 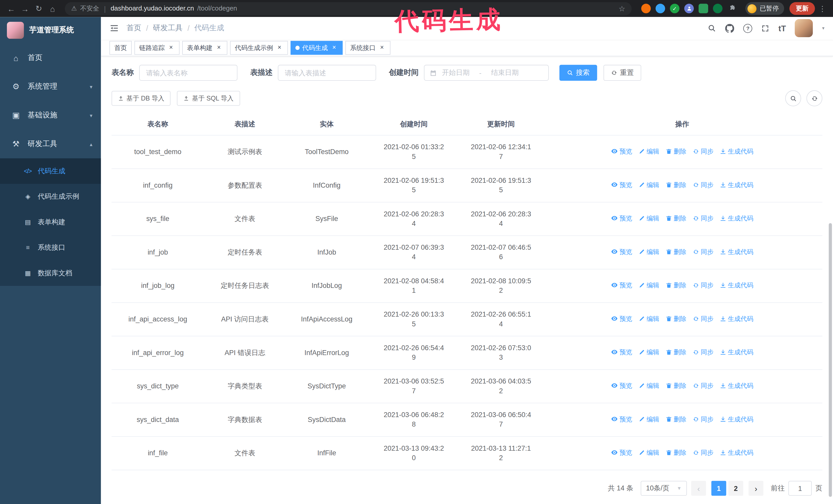 I want to click on goto-page-input, so click(x=800, y=488).